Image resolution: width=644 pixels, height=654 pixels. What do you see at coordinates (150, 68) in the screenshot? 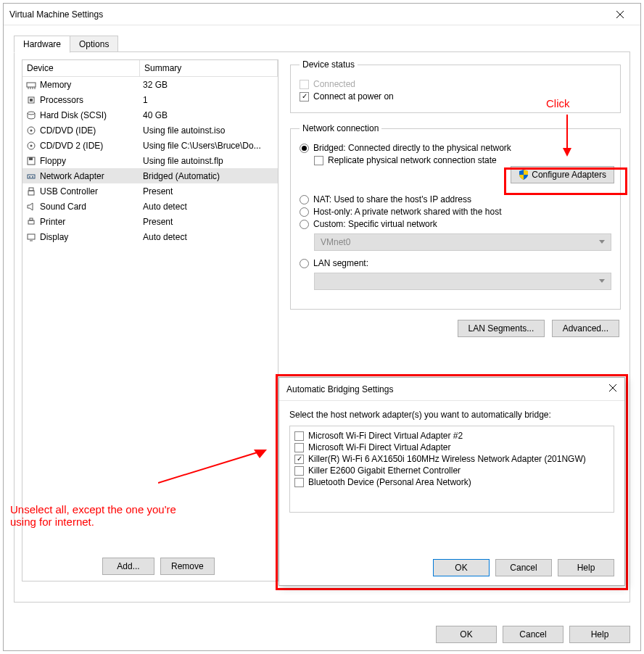
I see `table-header: Device Summary` at bounding box center [150, 68].